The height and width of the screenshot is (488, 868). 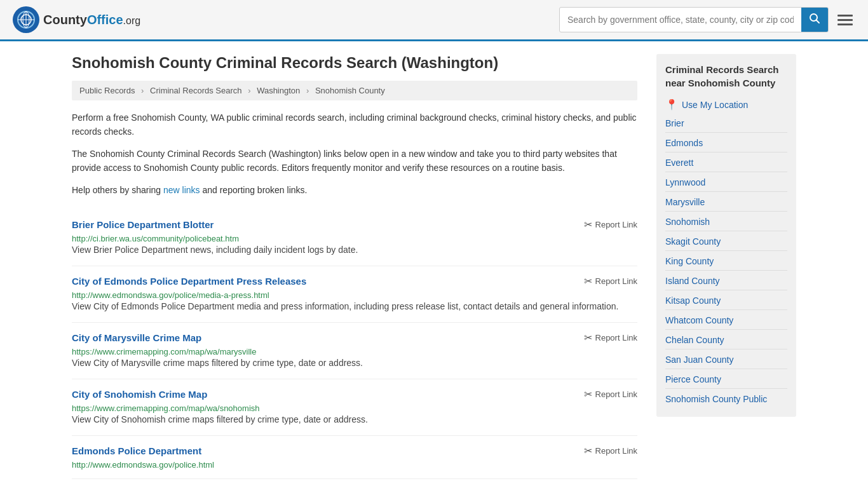 What do you see at coordinates (355, 338) in the screenshot?
I see `record-header: City of Marysville Crime Map ✂ Report Li…` at bounding box center [355, 338].